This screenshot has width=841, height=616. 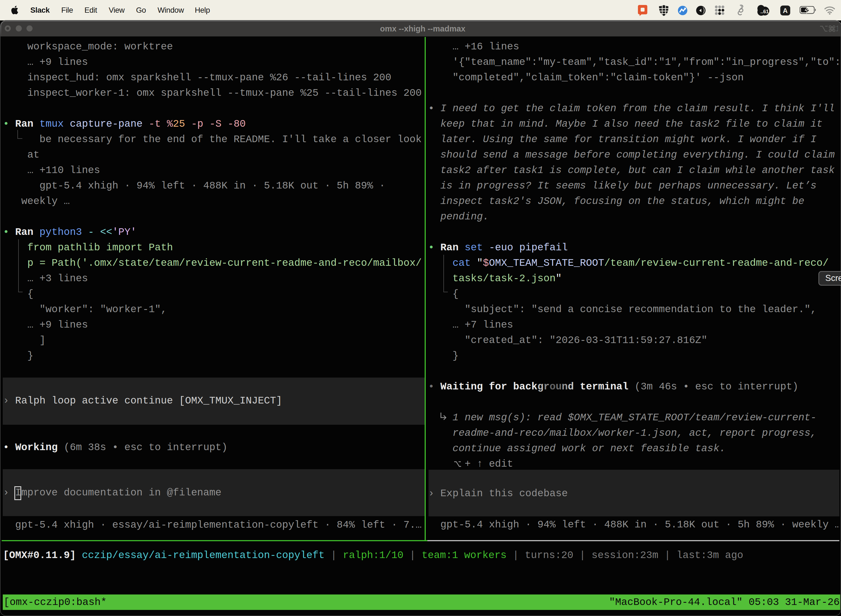 I want to click on svg-text: 1, so click(x=837, y=28).